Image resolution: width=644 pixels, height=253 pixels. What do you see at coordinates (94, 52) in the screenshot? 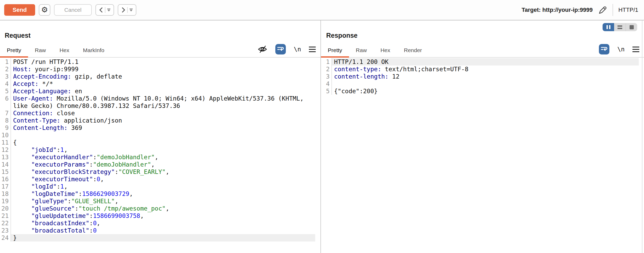
I see `tab-markinfo: MarkInfo` at bounding box center [94, 52].